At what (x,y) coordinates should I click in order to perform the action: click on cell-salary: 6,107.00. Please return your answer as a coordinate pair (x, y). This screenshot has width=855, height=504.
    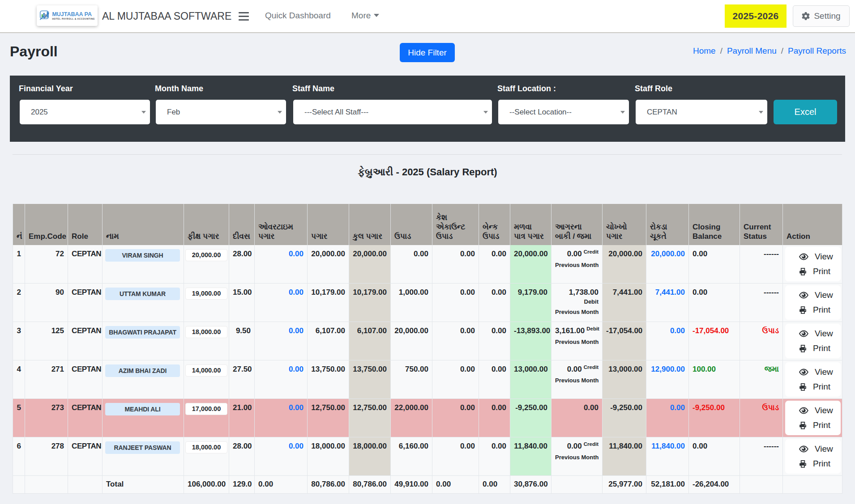
    Looking at the image, I should click on (329, 341).